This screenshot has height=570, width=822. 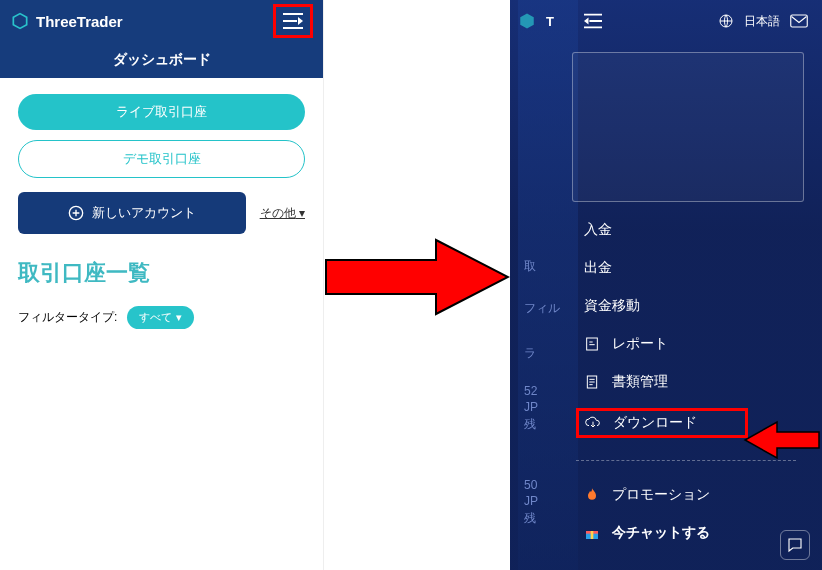 What do you see at coordinates (162, 318) in the screenshot?
I see `filter-row: フィルタータイプ: すべて ▾` at bounding box center [162, 318].